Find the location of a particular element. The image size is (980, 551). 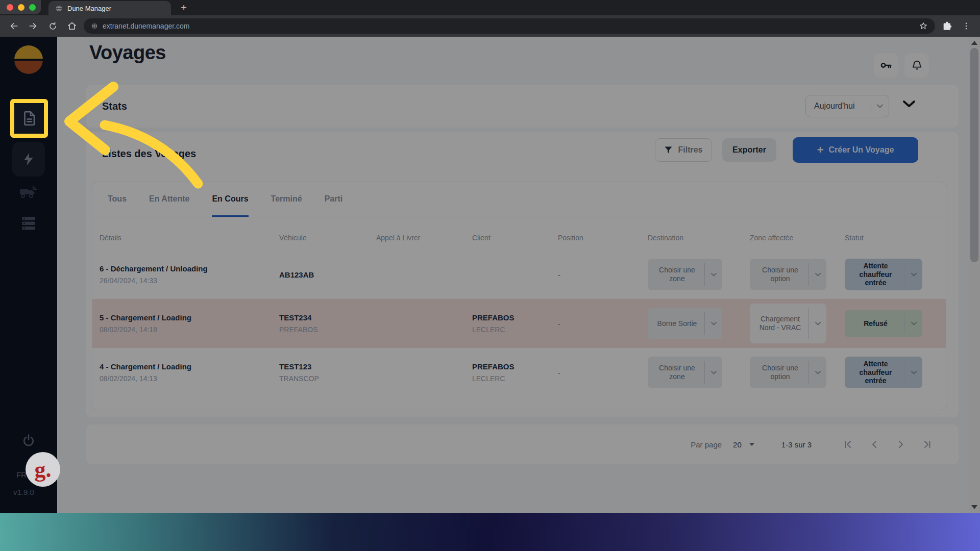

language-selector: FR is located at coordinates (21, 474).